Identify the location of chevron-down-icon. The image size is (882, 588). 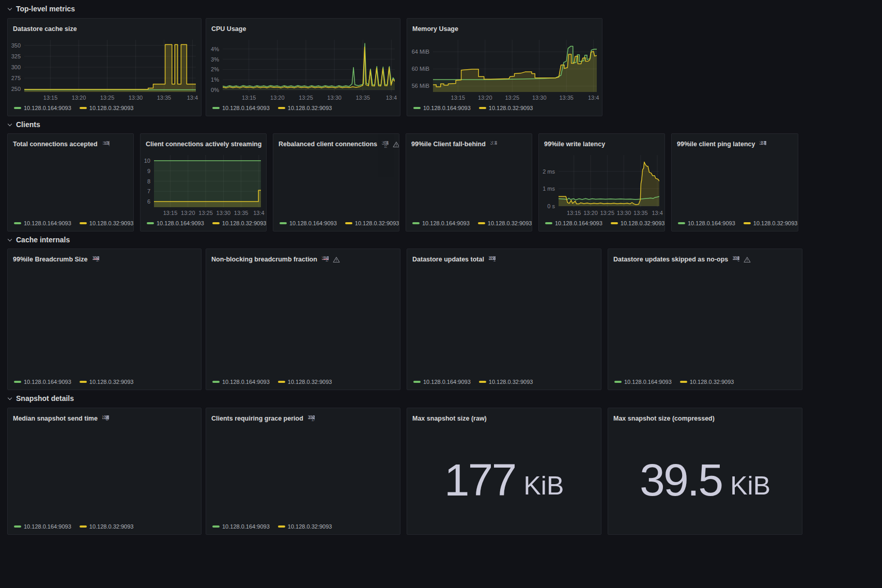
(10, 9).